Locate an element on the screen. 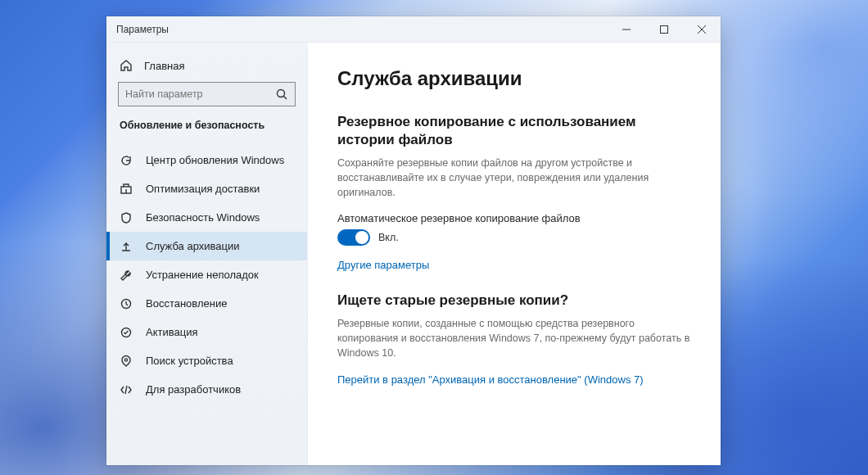  developers-icon is located at coordinates (126, 390).